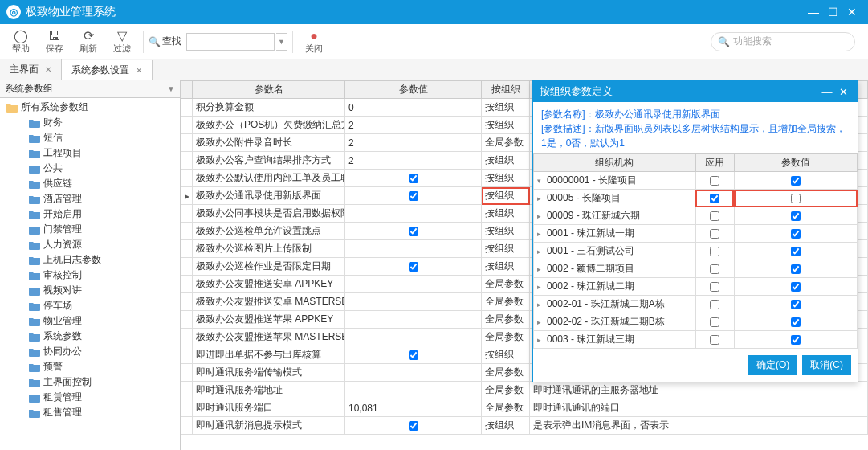  I want to click on tree-item: 审核控制, so click(90, 275).